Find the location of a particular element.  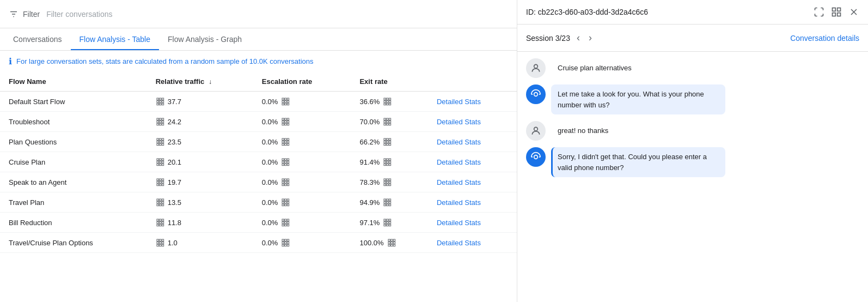

filter-placeholder: Filter conversations is located at coordinates (80, 14).